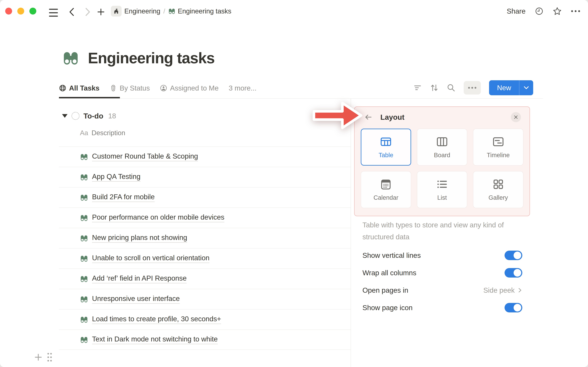 The width and height of the screenshot is (588, 367). I want to click on toggle-wrap-all-columns, so click(514, 273).